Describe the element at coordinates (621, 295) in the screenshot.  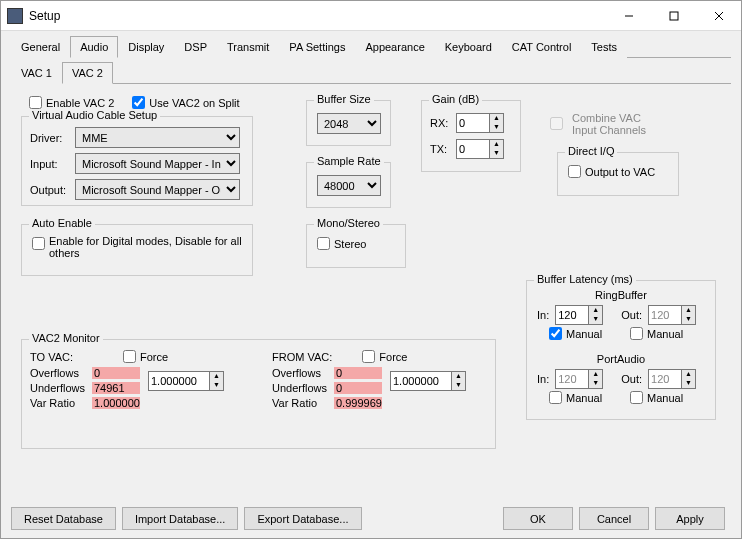
I see `ringbuffer-heading: RingBuffer` at that location.